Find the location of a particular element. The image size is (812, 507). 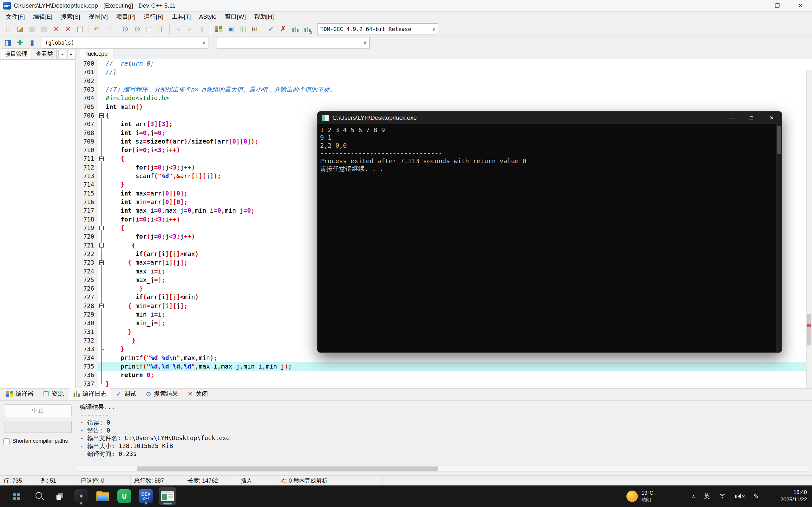

profile-delete-button: ✗ is located at coordinates (307, 29).